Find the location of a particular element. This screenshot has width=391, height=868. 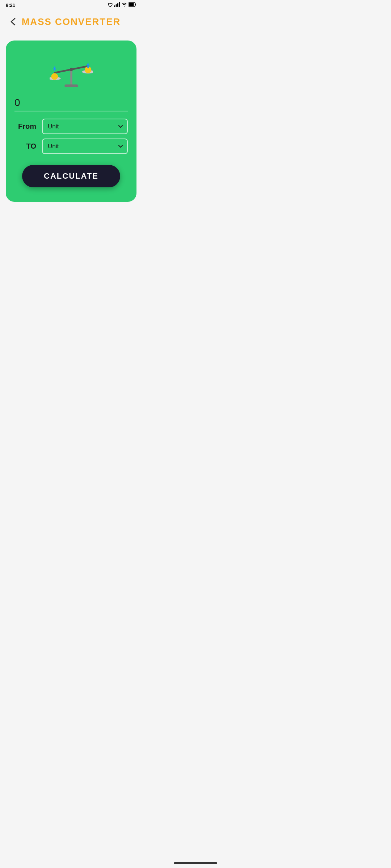

header: MASS CONVERTER is located at coordinates (71, 22).